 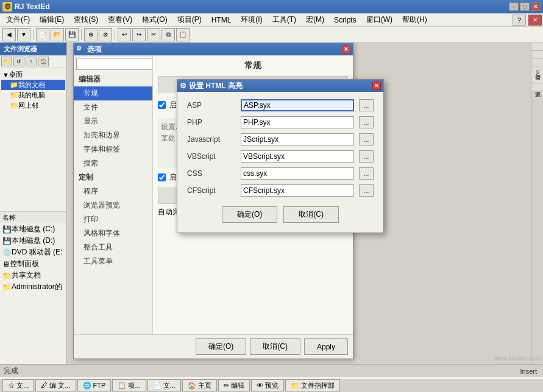 What do you see at coordinates (19, 61) in the screenshot?
I see `fb-refresh: ↺` at bounding box center [19, 61].